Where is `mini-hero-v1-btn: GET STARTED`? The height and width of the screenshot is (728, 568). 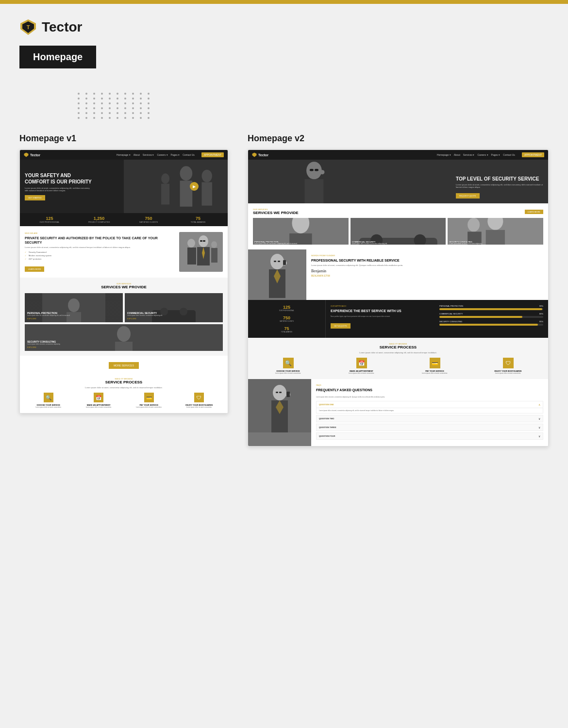
mini-hero-v1-btn: GET STARTED is located at coordinates (35, 198).